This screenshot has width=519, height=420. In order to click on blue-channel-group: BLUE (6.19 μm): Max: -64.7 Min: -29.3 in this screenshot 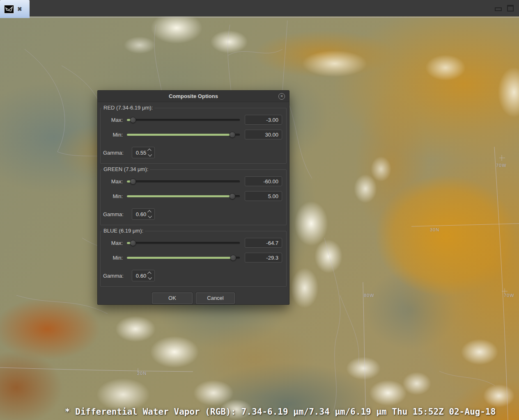, I will do `click(193, 259)`.